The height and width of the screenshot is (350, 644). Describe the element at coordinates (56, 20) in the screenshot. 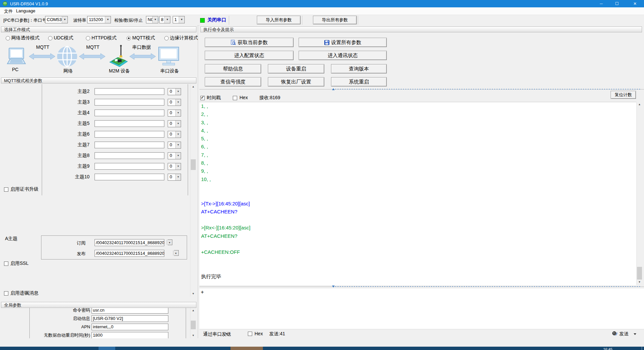

I see `port-select: COM53▼` at that location.